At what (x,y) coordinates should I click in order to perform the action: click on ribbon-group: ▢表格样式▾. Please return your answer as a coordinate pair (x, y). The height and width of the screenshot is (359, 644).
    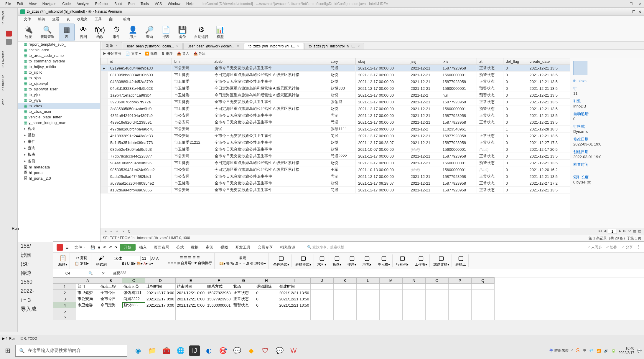
    Looking at the image, I should click on (304, 261).